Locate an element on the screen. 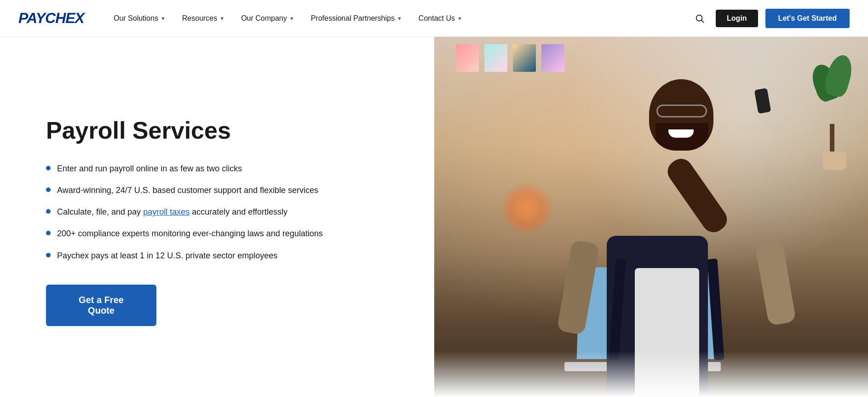 Image resolution: width=868 pixels, height=397 pixels. bullet-text-4: 200+ compliance experts monitoring ever-… is located at coordinates (190, 234).